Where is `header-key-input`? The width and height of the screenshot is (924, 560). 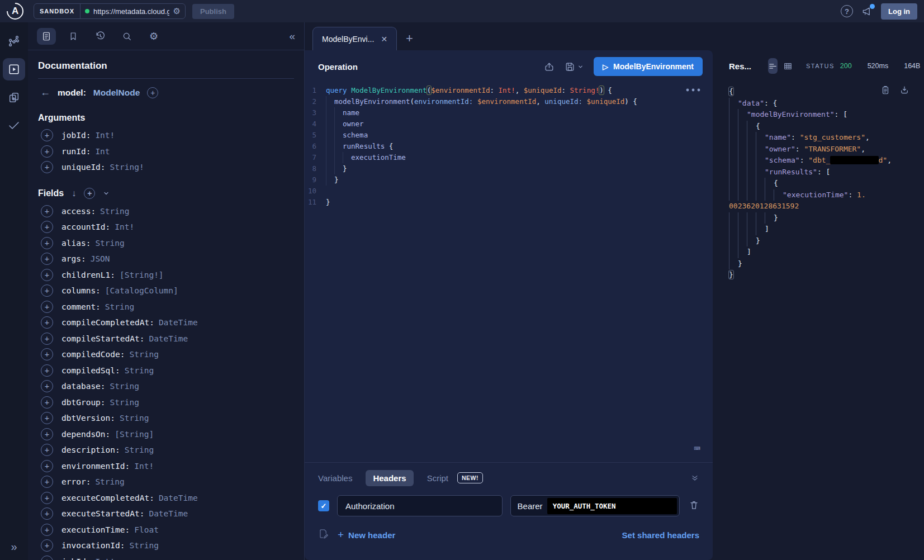
header-key-input is located at coordinates (420, 506).